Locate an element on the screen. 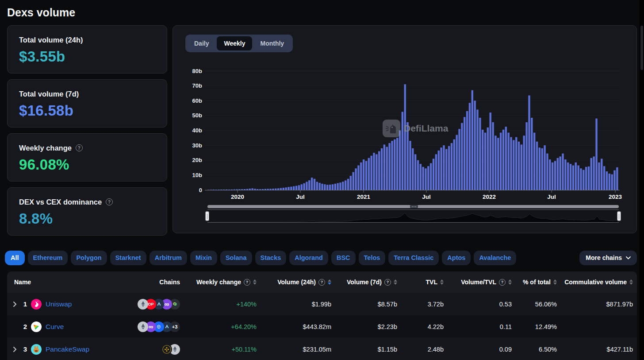 The width and height of the screenshot is (644, 360). svg-text: 2022 is located at coordinates (489, 197).